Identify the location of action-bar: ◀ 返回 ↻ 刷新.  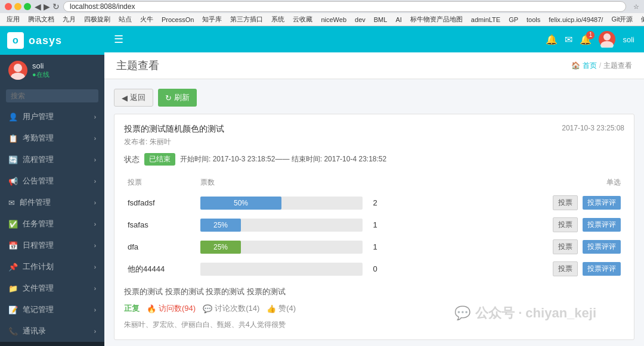
(374, 98).